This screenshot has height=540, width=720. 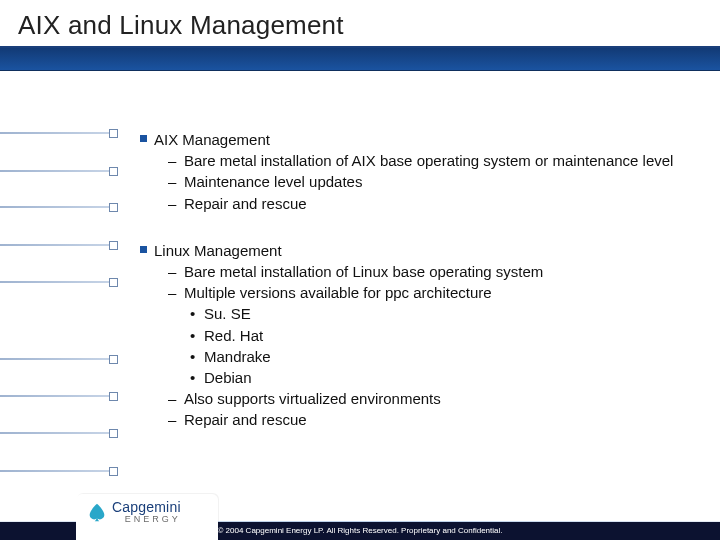 What do you see at coordinates (435, 356) in the screenshot?
I see `dot-item: Mandrake` at bounding box center [435, 356].